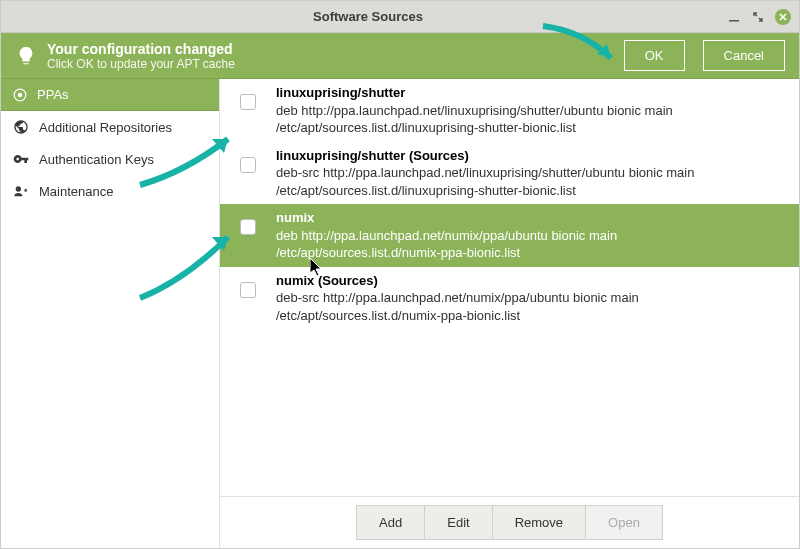  What do you see at coordinates (532, 173) in the screenshot?
I see `ppa-deb-line: deb-src http://ppa.launchpad.net/linuxup…` at bounding box center [532, 173].